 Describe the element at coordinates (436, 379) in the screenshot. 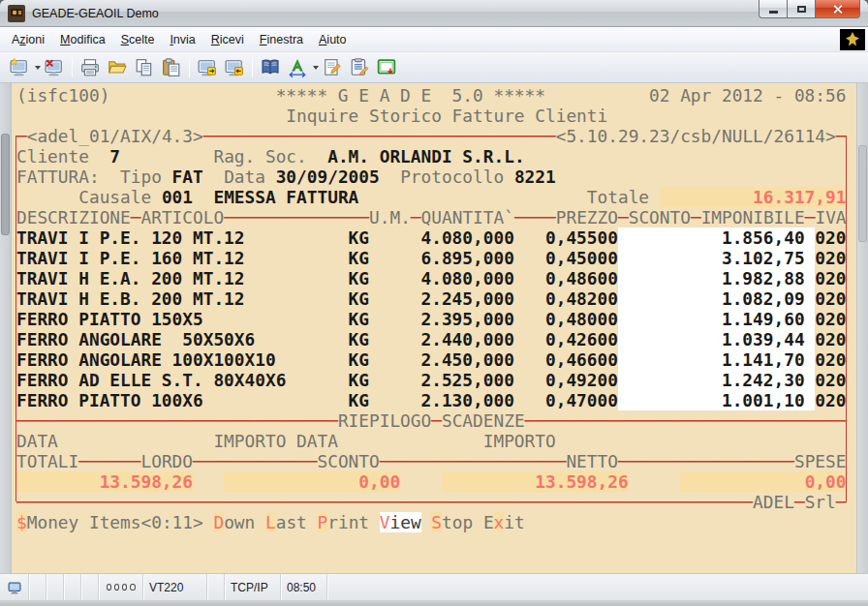

I see `item-row-8: FERRO AD ELLE S.T. 80X40X6 KG 2.525,000 …` at that location.